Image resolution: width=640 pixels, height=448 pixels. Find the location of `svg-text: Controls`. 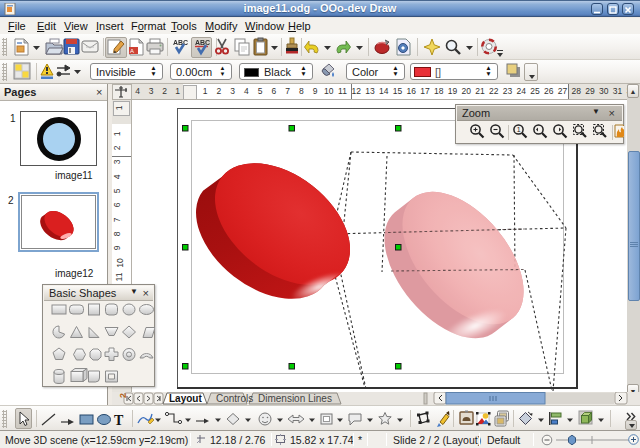

svg-text: Controls is located at coordinates (234, 398).